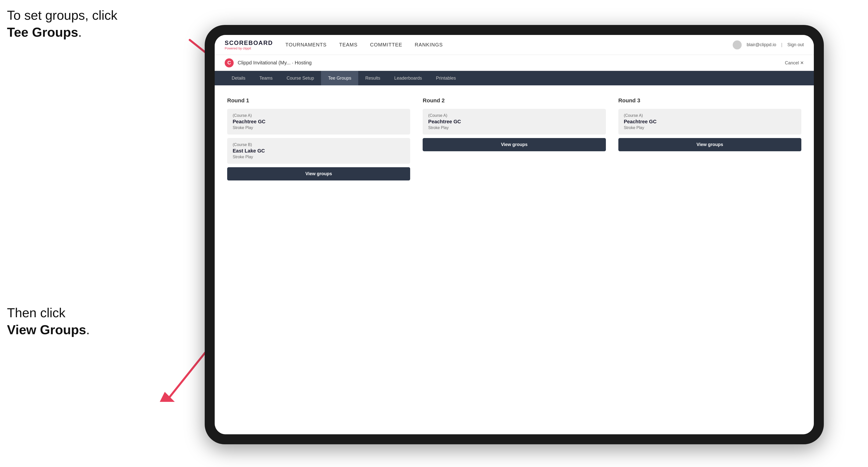 This screenshot has width=868, height=467. I want to click on tab-teams: Teams, so click(266, 78).